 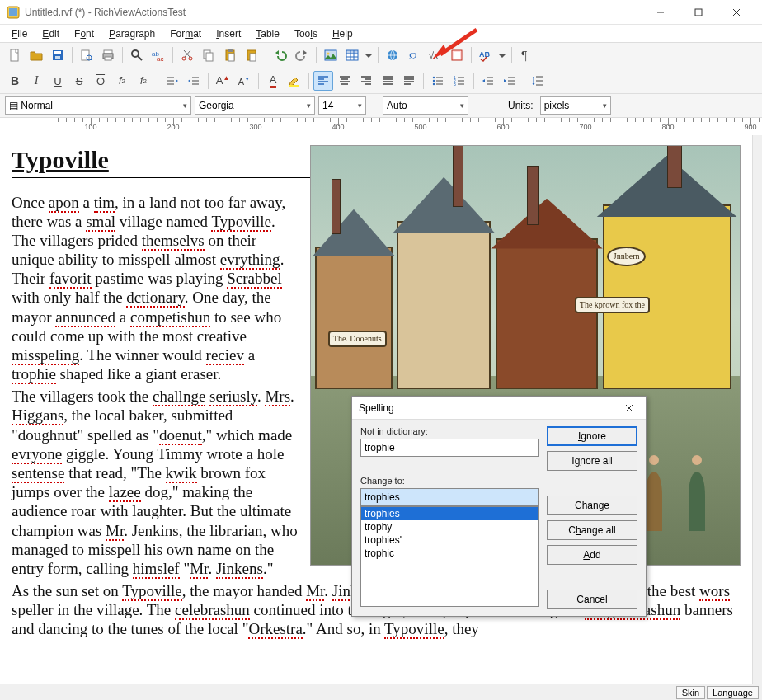 I want to click on save-icon, so click(x=58, y=55).